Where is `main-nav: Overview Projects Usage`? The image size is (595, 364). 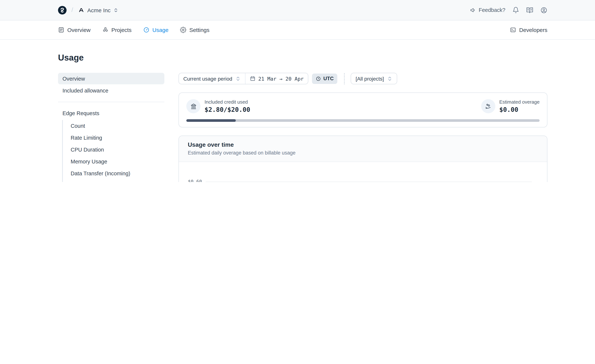 main-nav: Overview Projects Usage is located at coordinates (298, 30).